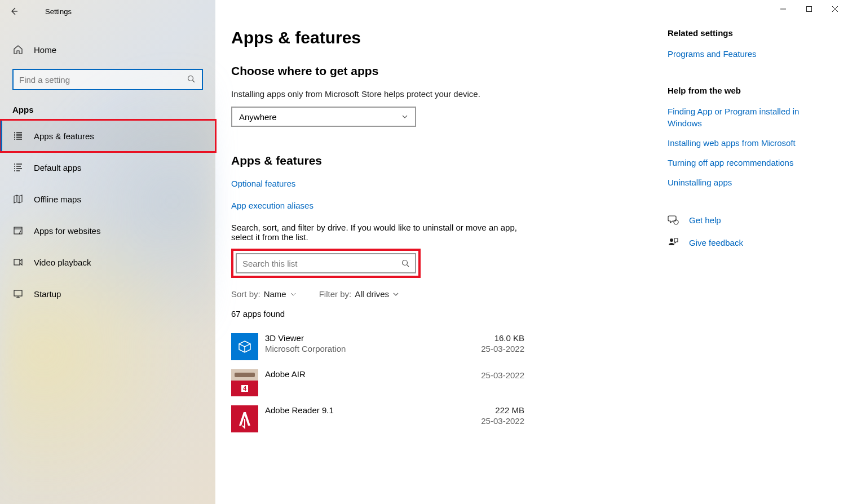 The width and height of the screenshot is (848, 504). What do you see at coordinates (264, 294) in the screenshot?
I see `sort-by-control: Sort by: Name` at bounding box center [264, 294].